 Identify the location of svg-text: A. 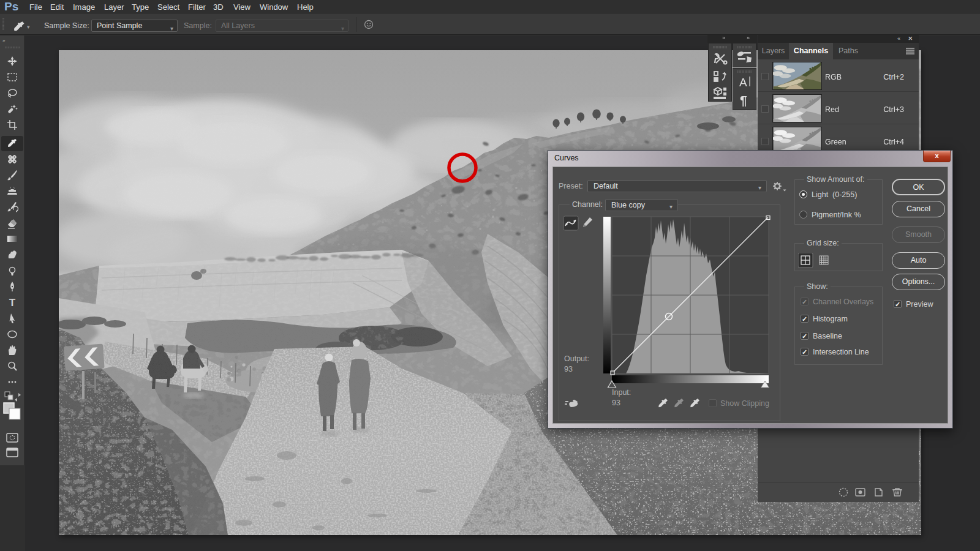
(744, 82).